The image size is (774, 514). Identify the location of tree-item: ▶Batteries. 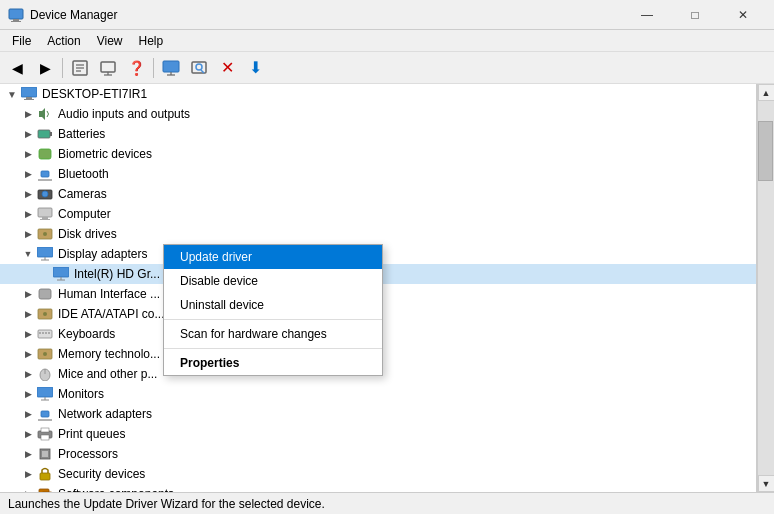
(378, 134).